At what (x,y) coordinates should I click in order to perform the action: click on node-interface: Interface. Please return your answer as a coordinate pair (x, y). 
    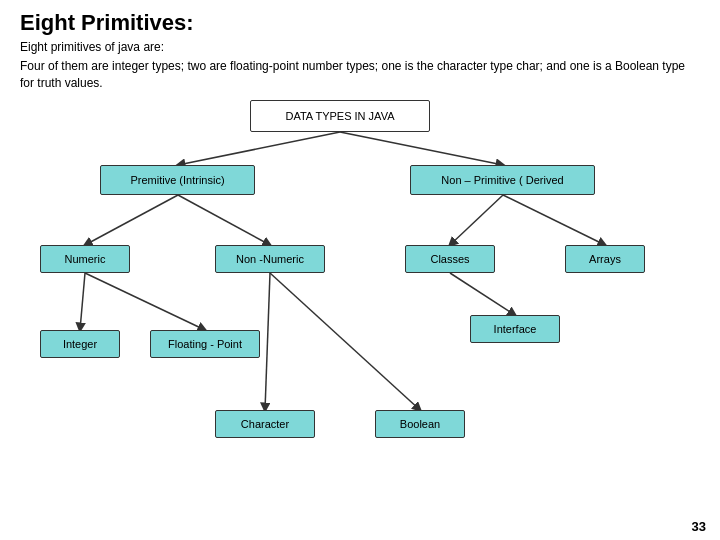
    Looking at the image, I should click on (515, 329).